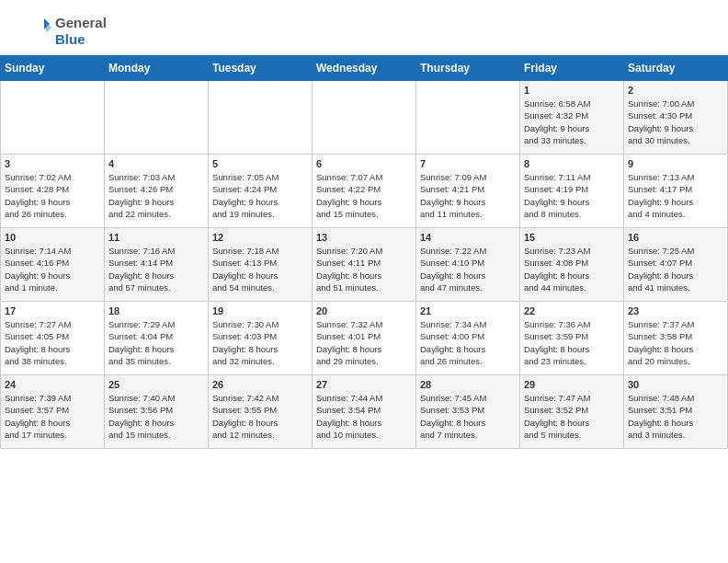 The image size is (728, 563). Describe the element at coordinates (676, 90) in the screenshot. I see `day-number: 2` at that location.